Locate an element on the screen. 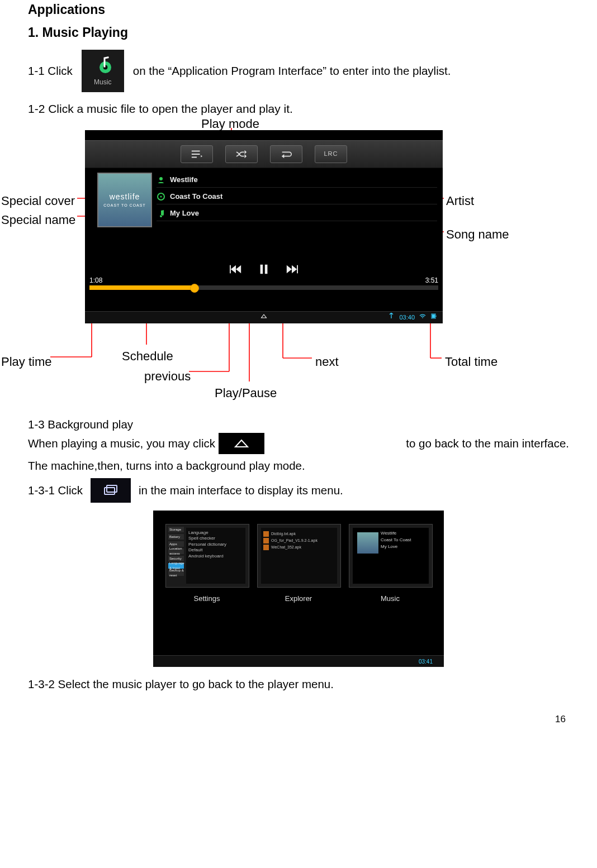 The image size is (597, 868). file-name: Dictbig.txt.apk is located at coordinates (283, 534).